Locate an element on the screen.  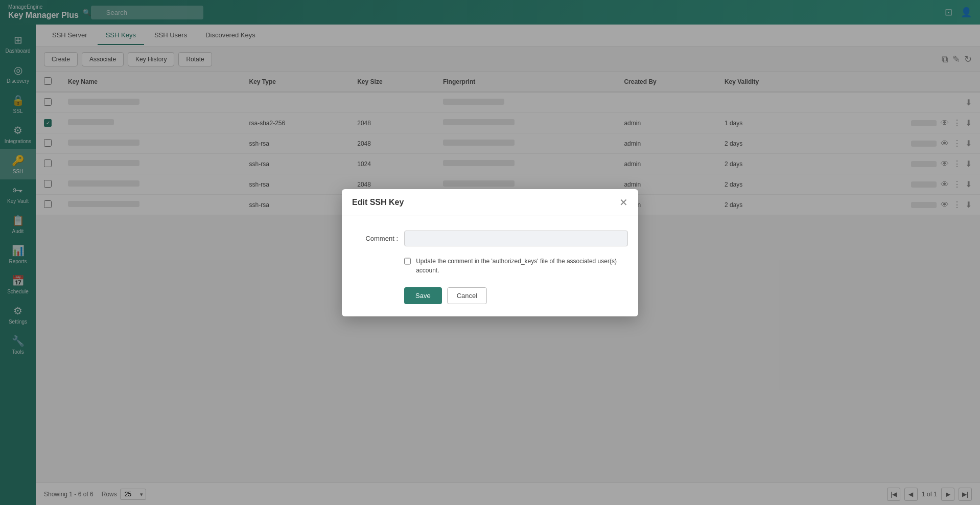
checkbox-label-text: Update the comment in the 'authorized_ke… is located at coordinates (522, 266).